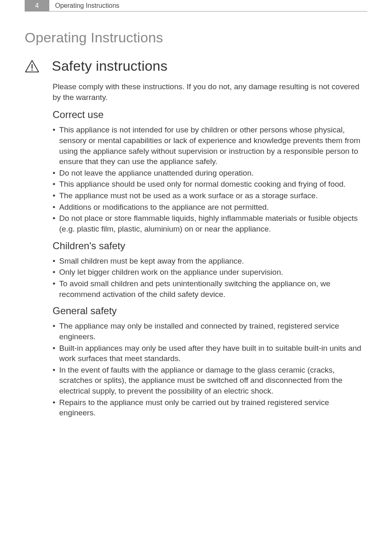 This screenshot has height=556, width=392. I want to click on section-heading-row: Safety instructions, so click(194, 66).